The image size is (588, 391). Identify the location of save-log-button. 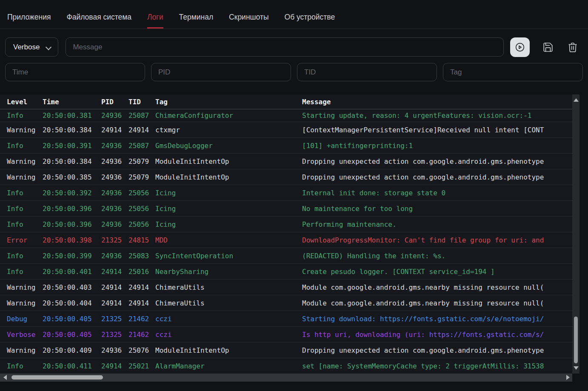
(548, 47).